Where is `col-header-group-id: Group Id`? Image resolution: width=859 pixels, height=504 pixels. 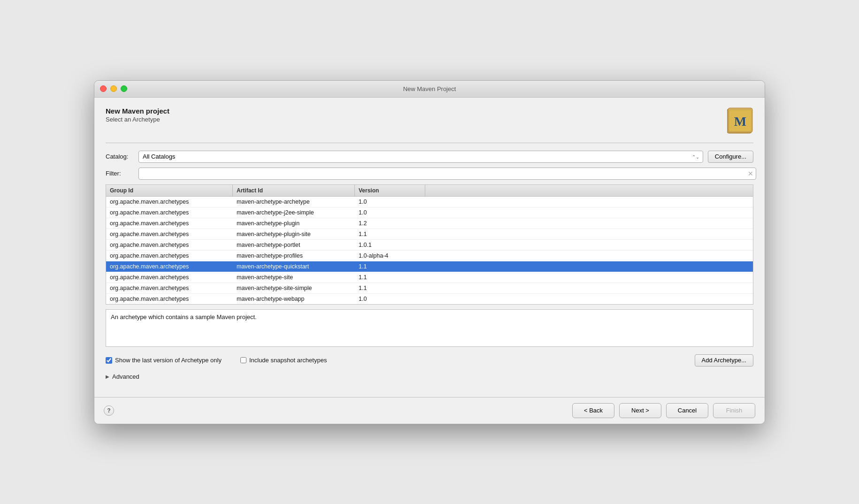
col-header-group-id: Group Id is located at coordinates (169, 191).